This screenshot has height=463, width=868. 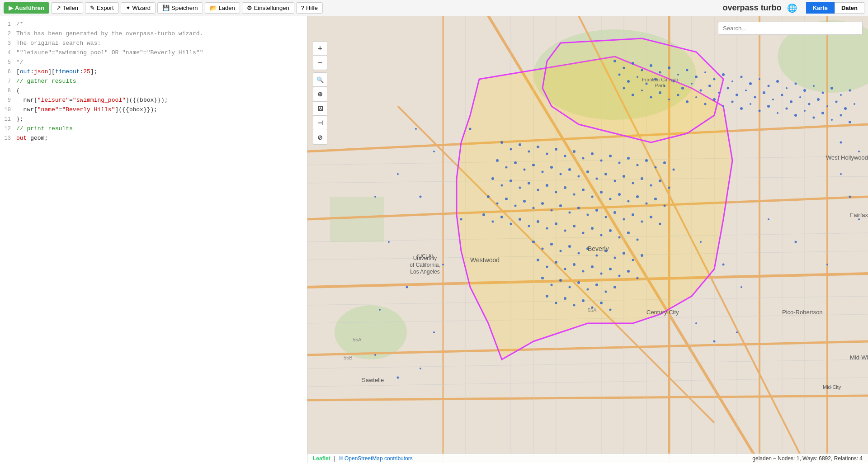 I want to click on tab-data: Daten, so click(x=849, y=8).